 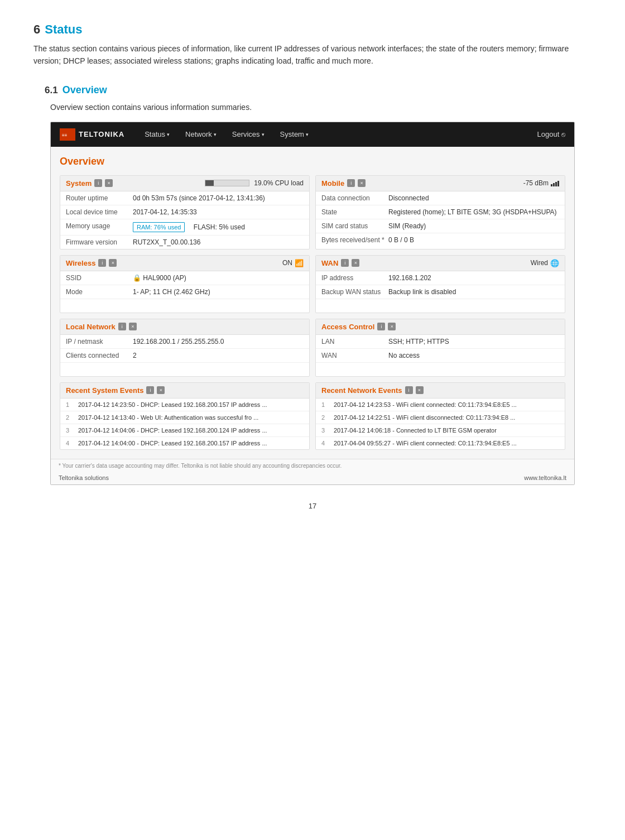 What do you see at coordinates (348, 327) in the screenshot?
I see `access-control-panel-title: Access Control` at bounding box center [348, 327].